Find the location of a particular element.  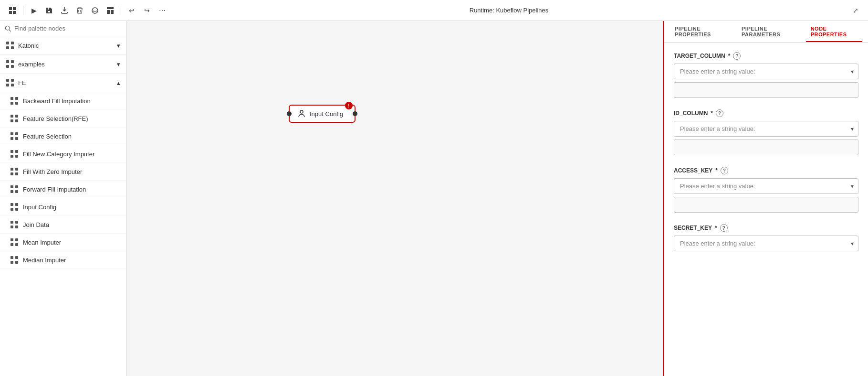

sidebar-item-label: Forward Fill Imputation is located at coordinates (54, 189).